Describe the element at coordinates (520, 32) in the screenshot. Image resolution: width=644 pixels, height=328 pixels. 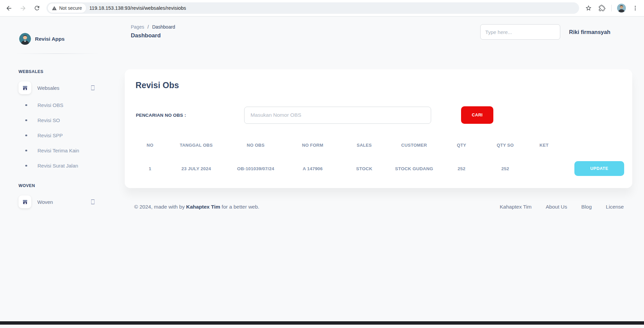
I see `navbar-search-input` at that location.